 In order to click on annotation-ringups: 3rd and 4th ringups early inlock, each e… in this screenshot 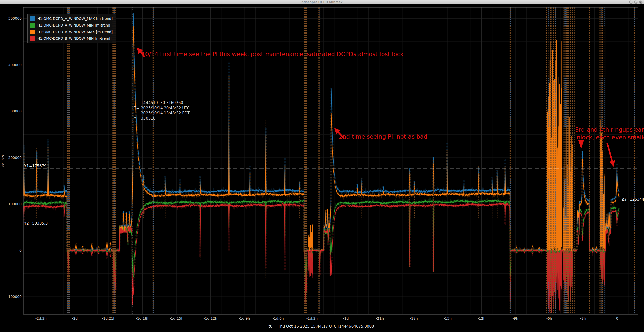, I will do `click(610, 134)`.